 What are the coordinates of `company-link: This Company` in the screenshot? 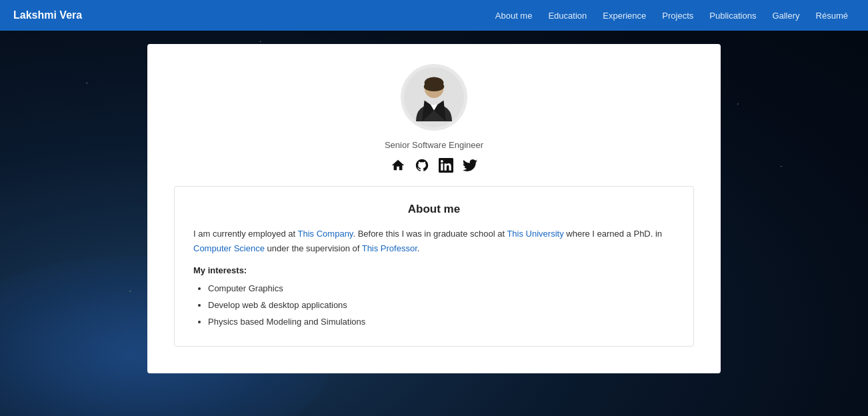 It's located at (325, 233).